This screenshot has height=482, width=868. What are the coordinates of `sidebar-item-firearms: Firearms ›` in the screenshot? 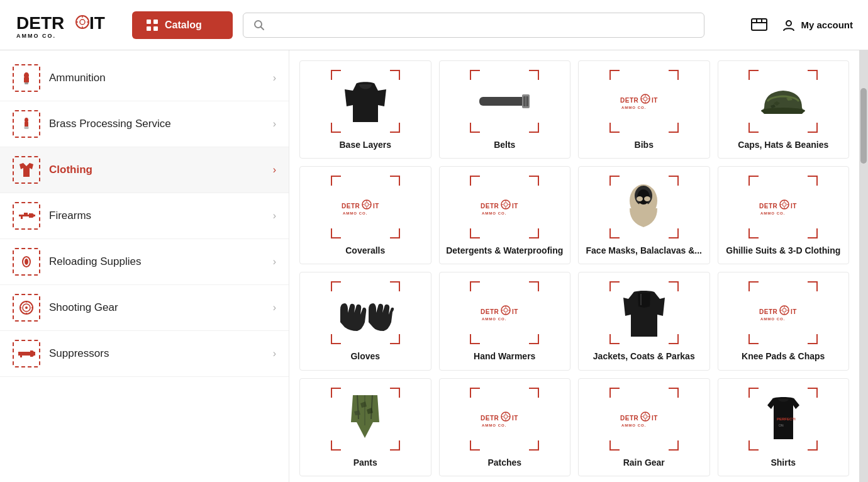 It's located at (145, 216).